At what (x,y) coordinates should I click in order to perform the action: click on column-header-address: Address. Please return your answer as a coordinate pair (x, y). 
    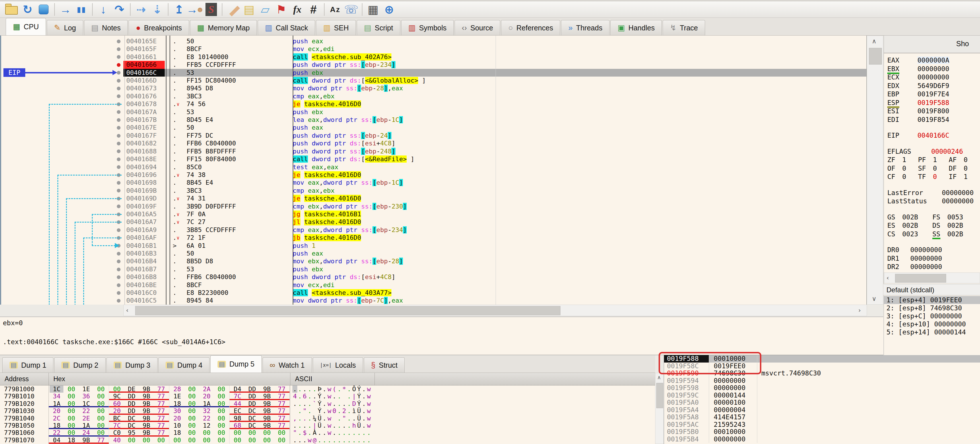
    Looking at the image, I should click on (24, 379).